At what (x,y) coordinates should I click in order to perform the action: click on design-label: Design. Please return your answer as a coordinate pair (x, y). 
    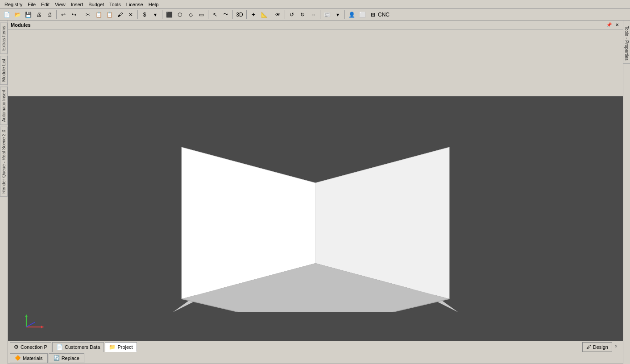
    Looking at the image, I should click on (601, 347).